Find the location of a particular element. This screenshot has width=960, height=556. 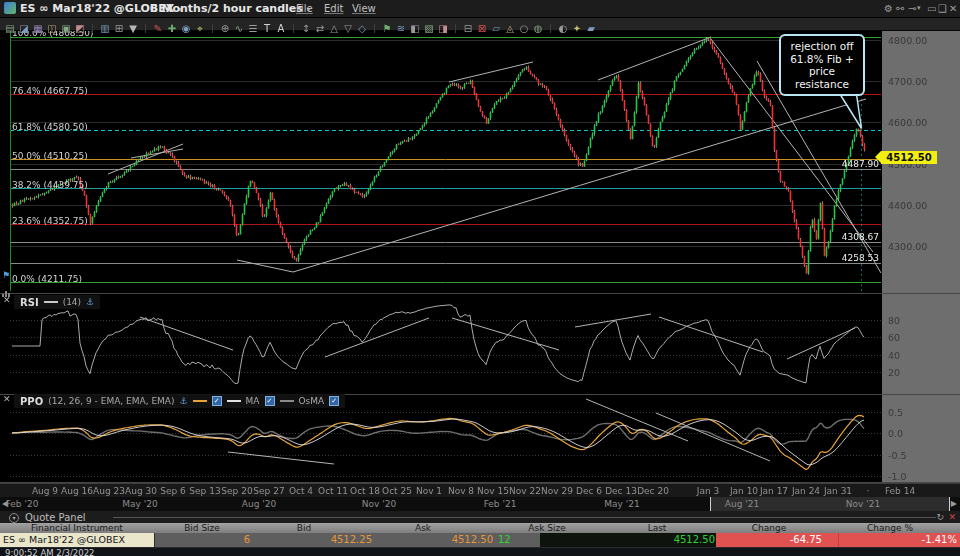

toolbar-icon: ▽ is located at coordinates (348, 29).